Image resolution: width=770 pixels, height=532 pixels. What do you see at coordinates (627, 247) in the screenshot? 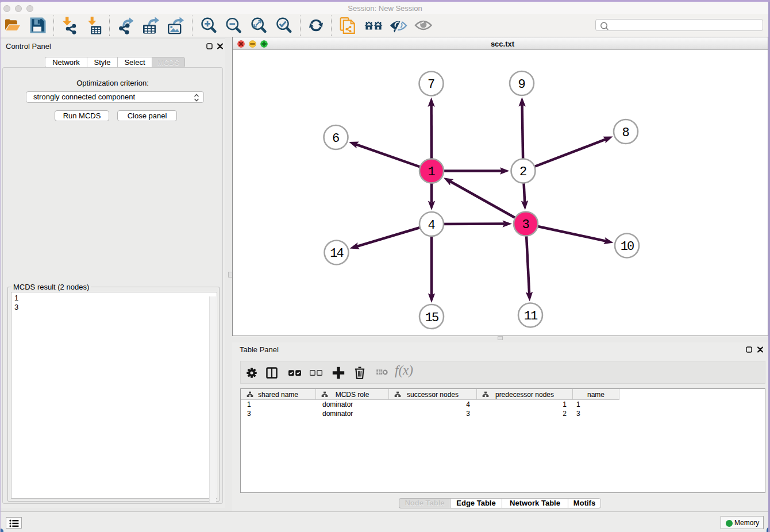
I see `svg-text: 10` at bounding box center [627, 247].